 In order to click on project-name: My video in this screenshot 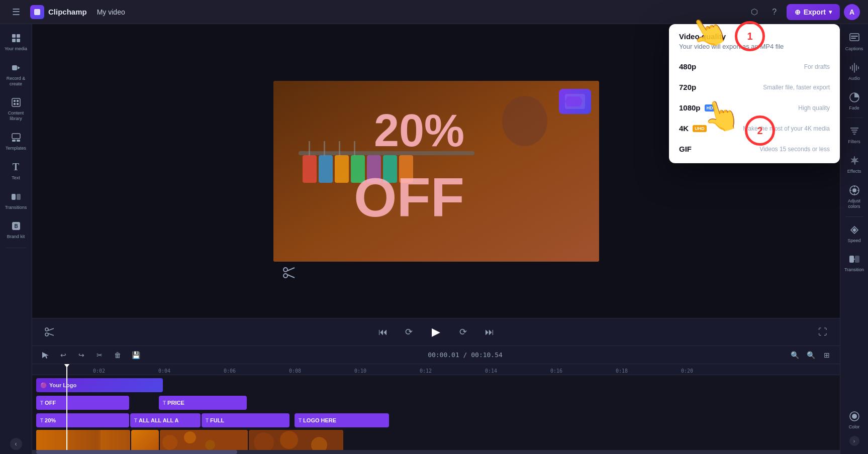, I will do `click(111, 12)`.